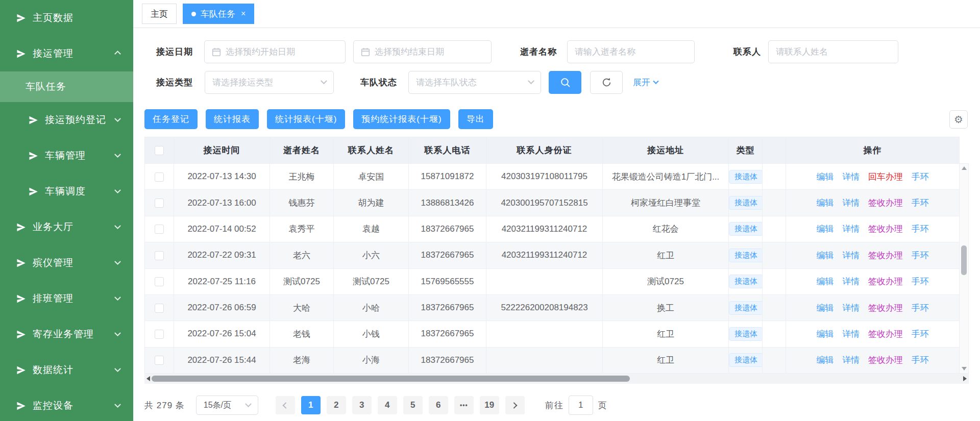  What do you see at coordinates (66, 263) in the screenshot?
I see `sidebar-item-funeral-mgmt: 殡仪管理` at bounding box center [66, 263].